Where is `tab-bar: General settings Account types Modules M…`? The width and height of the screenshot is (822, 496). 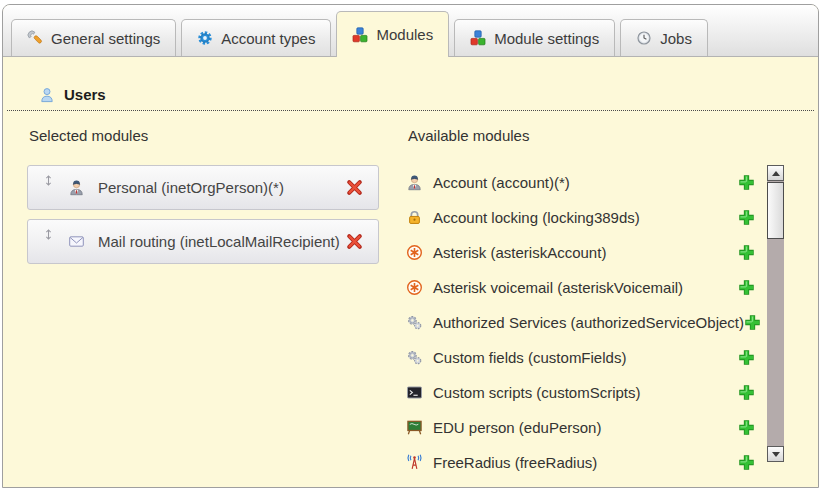 tab-bar: General settings Account types Modules M… is located at coordinates (410, 31).